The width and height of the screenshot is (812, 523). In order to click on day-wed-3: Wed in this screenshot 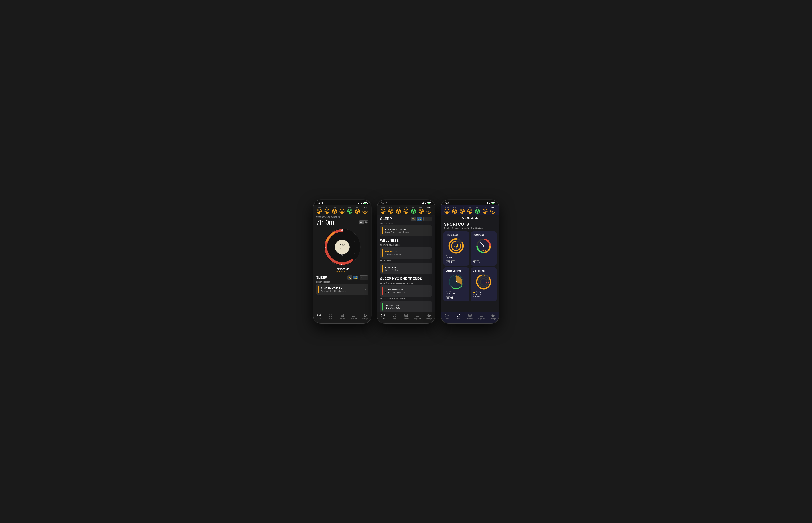, I will do `click(447, 210)`.